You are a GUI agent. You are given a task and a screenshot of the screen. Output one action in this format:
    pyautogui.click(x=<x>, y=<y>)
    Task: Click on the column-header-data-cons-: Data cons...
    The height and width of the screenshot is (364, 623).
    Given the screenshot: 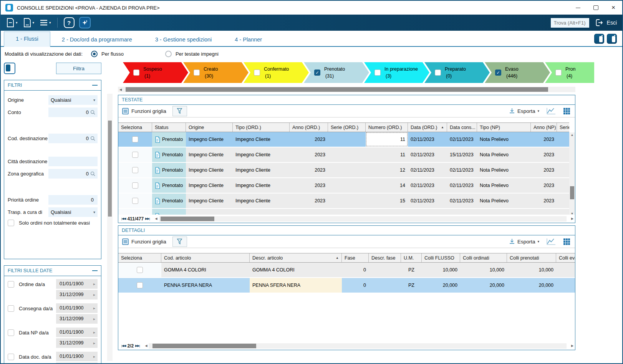 What is the action you would take?
    pyautogui.click(x=462, y=127)
    